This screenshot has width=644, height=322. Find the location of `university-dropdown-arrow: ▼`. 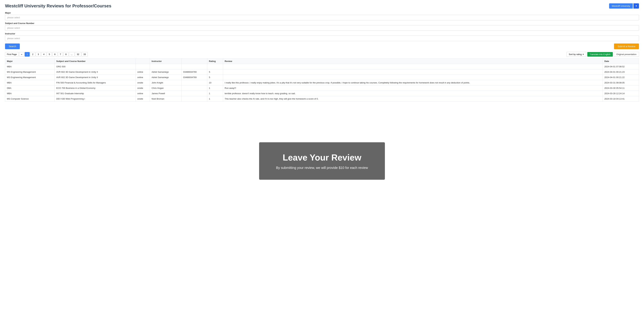

university-dropdown-arrow: ▼ is located at coordinates (636, 6).